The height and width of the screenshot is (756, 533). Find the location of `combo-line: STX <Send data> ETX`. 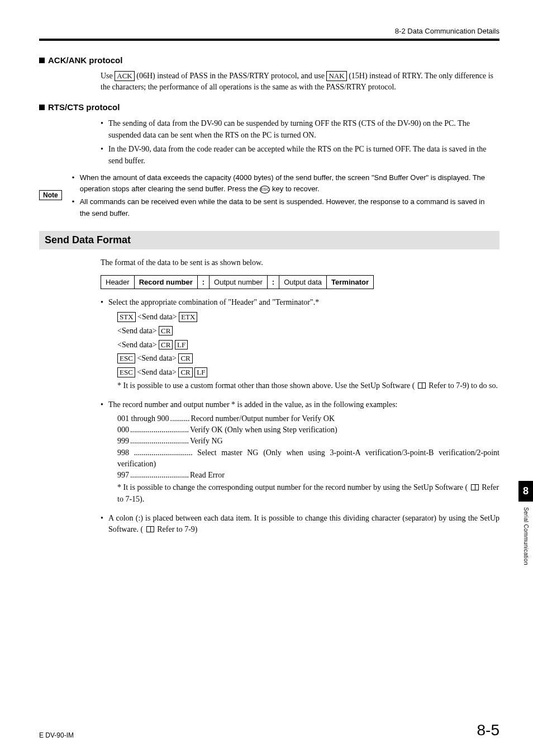

combo-line: STX <Send data> ETX is located at coordinates (308, 317).